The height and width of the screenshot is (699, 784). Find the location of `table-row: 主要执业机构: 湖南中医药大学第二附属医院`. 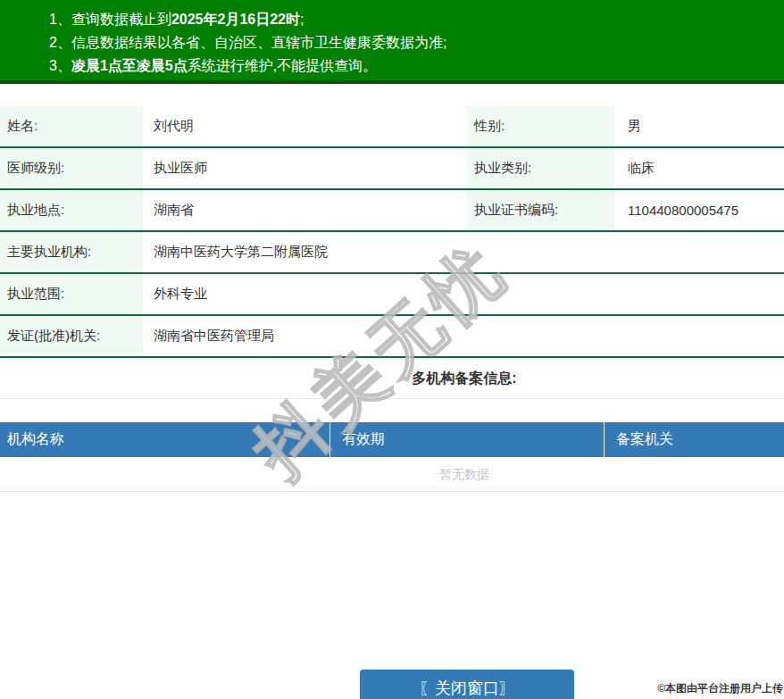

table-row: 主要执业机构: 湖南中医药大学第二附属医院 is located at coordinates (392, 254).